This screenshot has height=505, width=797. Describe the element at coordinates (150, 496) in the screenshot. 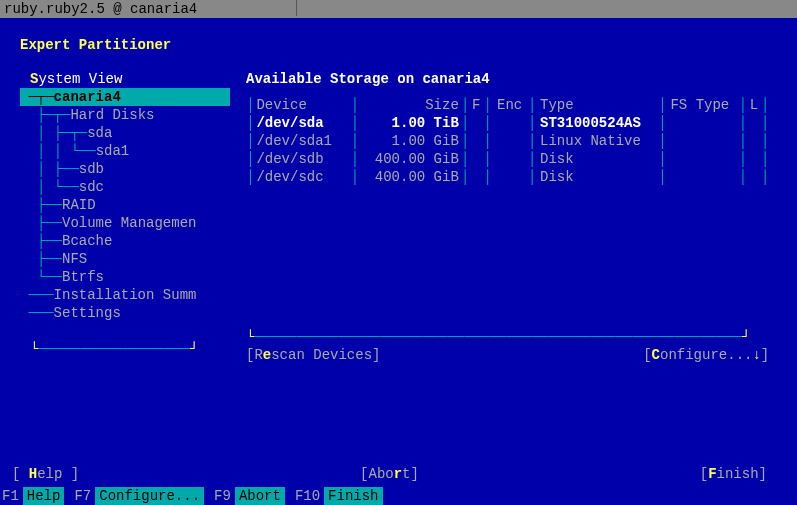

I see `fkey-label: Configure...` at that location.